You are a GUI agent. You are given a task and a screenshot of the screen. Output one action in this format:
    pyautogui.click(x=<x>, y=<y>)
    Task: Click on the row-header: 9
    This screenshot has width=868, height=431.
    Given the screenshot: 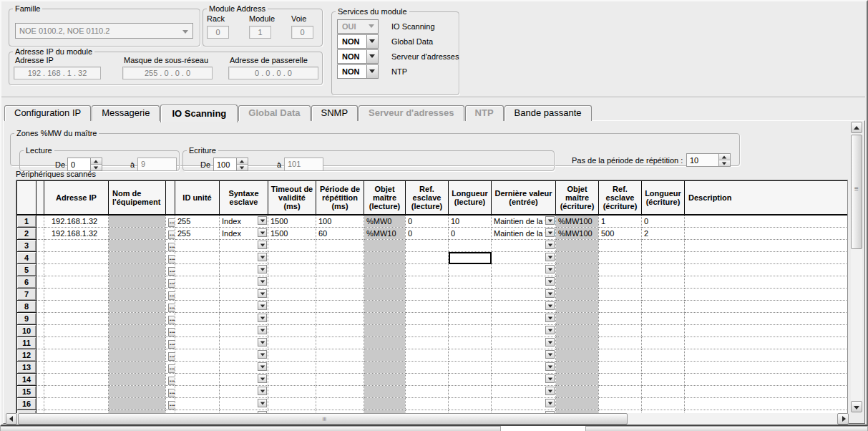 What is the action you would take?
    pyautogui.click(x=27, y=319)
    